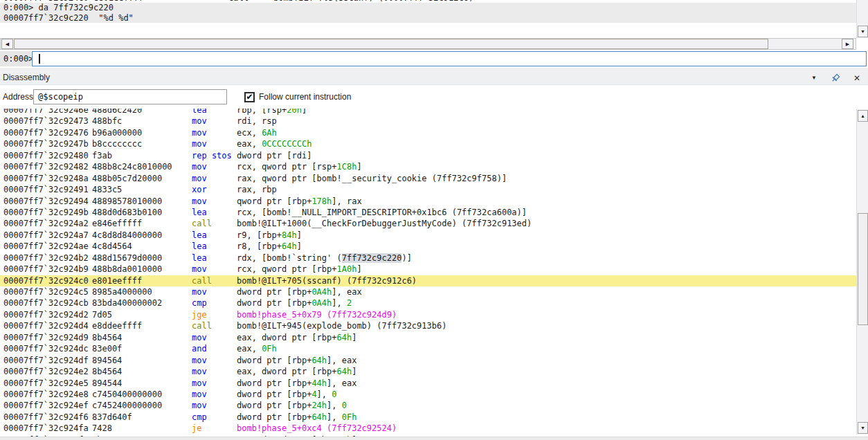 Image resolution: width=868 pixels, height=440 pixels. What do you see at coordinates (48, 303) in the screenshot?
I see `instruction-address: 00007ff7`32c924cb` at bounding box center [48, 303].